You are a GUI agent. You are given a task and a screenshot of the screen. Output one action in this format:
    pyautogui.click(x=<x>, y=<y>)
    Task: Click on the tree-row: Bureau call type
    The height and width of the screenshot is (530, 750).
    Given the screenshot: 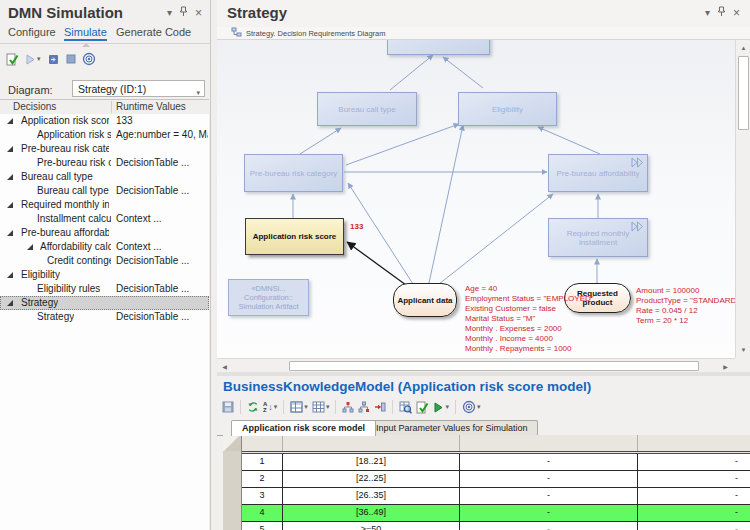 What is the action you would take?
    pyautogui.click(x=104, y=177)
    